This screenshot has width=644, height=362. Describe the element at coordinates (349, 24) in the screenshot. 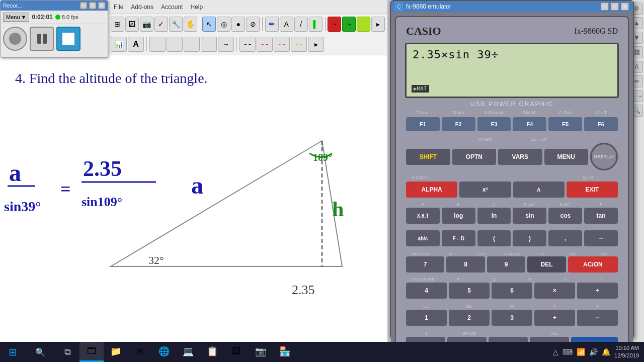

I see `tb-color2: ~` at that location.